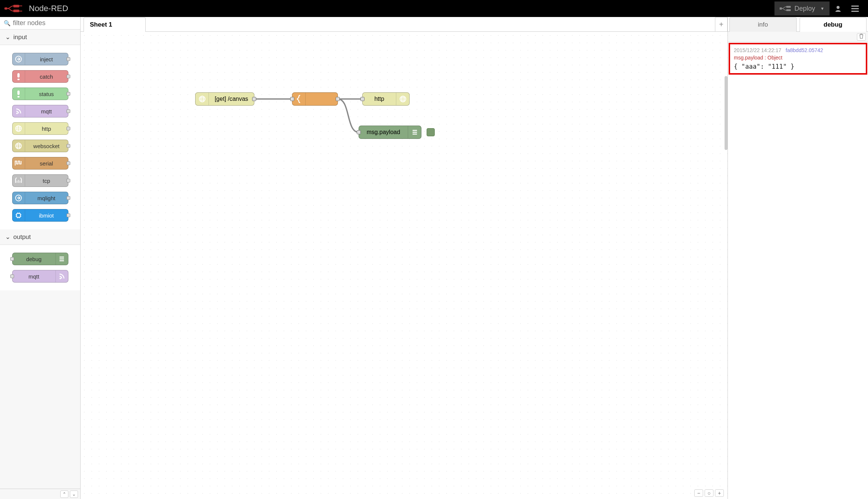  I want to click on app-title: Node-RED, so click(48, 8).